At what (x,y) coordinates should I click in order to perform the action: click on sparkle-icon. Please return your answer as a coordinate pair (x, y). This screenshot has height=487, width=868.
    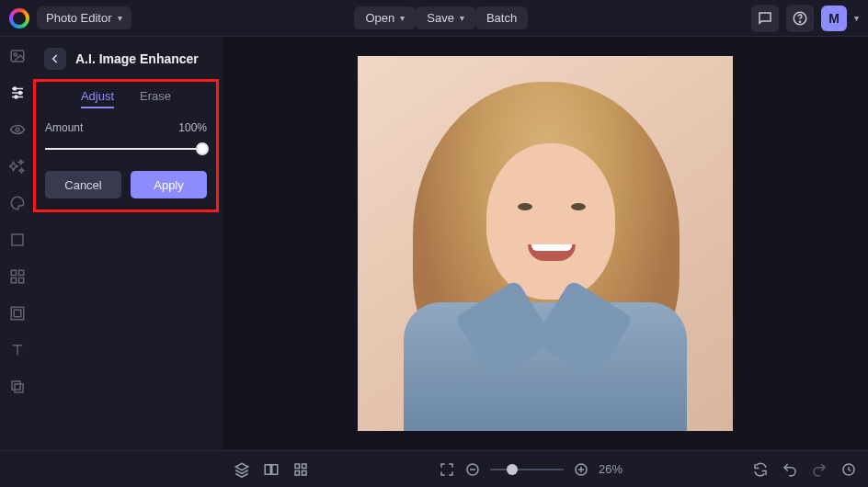
    Looking at the image, I should click on (17, 166).